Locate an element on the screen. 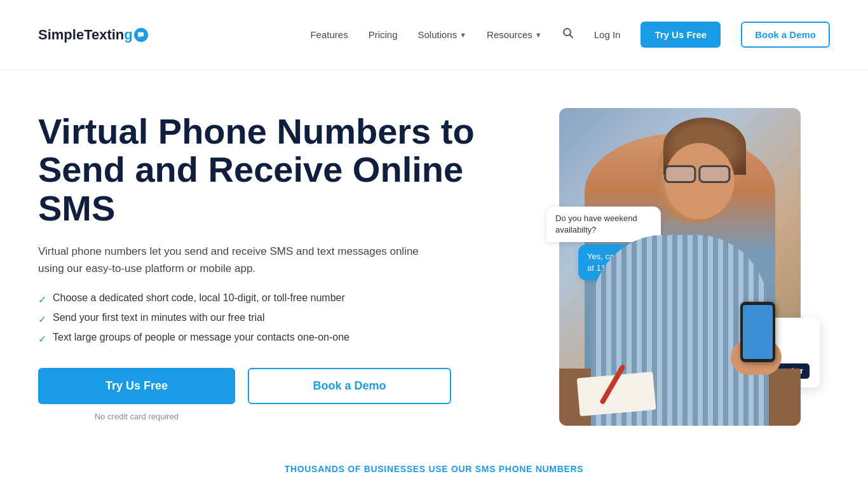 This screenshot has width=868, height=488. nav-features: Features is located at coordinates (329, 34).